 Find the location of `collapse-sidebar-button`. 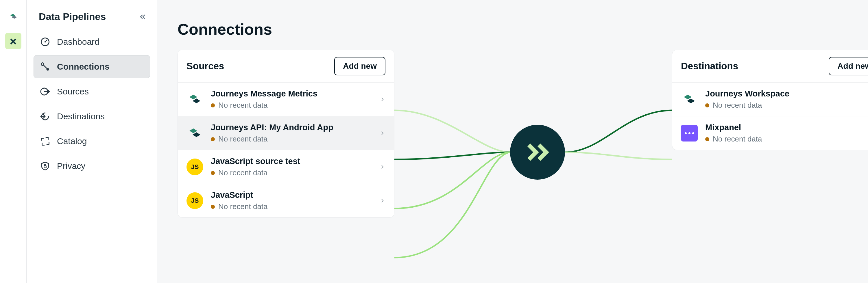

collapse-sidebar-button is located at coordinates (143, 17).